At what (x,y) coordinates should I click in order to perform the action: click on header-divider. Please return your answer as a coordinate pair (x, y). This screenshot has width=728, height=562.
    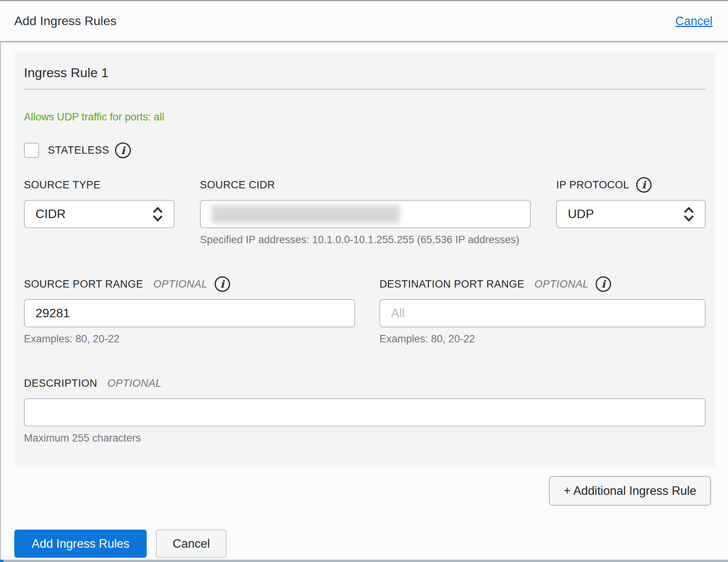
    Looking at the image, I should click on (364, 42).